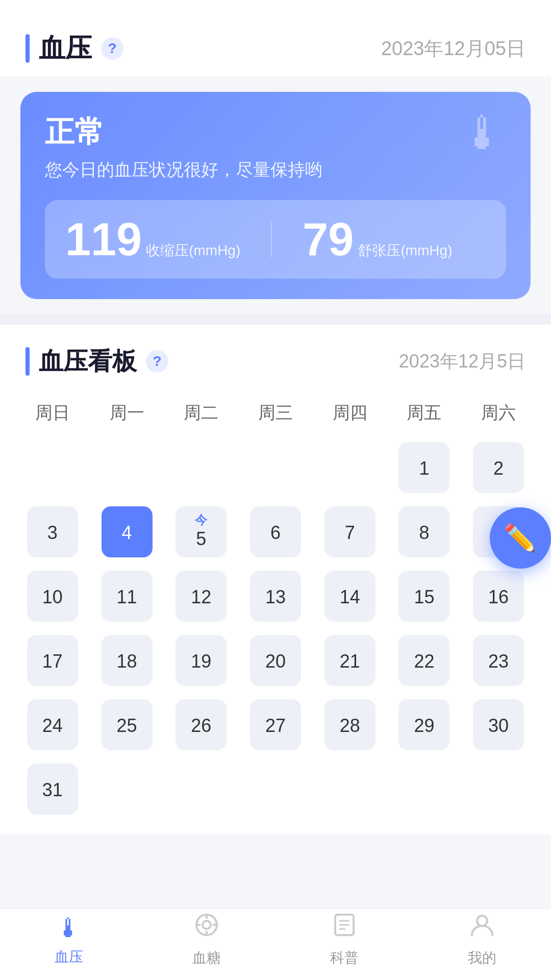 The image size is (551, 980). What do you see at coordinates (405, 251) in the screenshot?
I see `diastolic-label: 舒张压(mmHg)` at bounding box center [405, 251].